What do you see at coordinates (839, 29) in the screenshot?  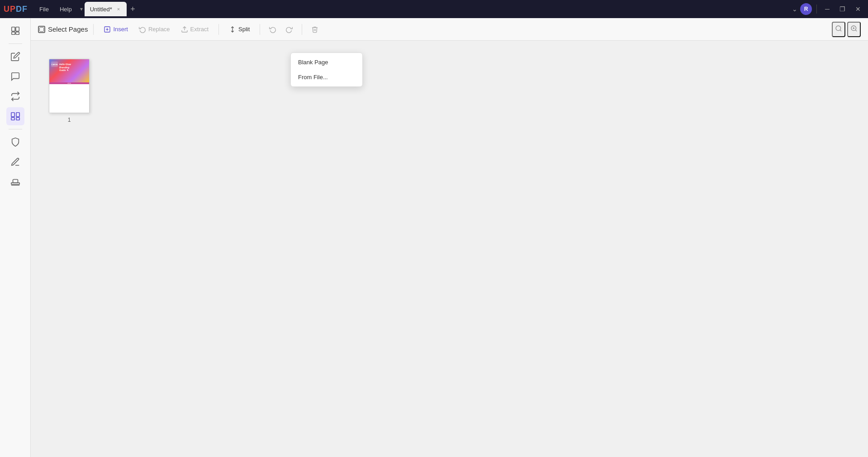 I see `search-btn` at bounding box center [839, 29].